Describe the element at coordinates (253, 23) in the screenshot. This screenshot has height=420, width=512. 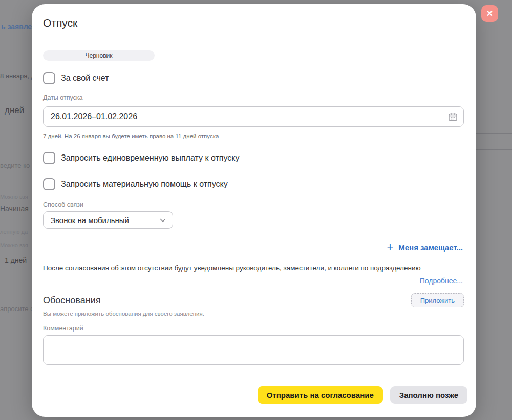
I see `modal-title: Отпуск` at that location.